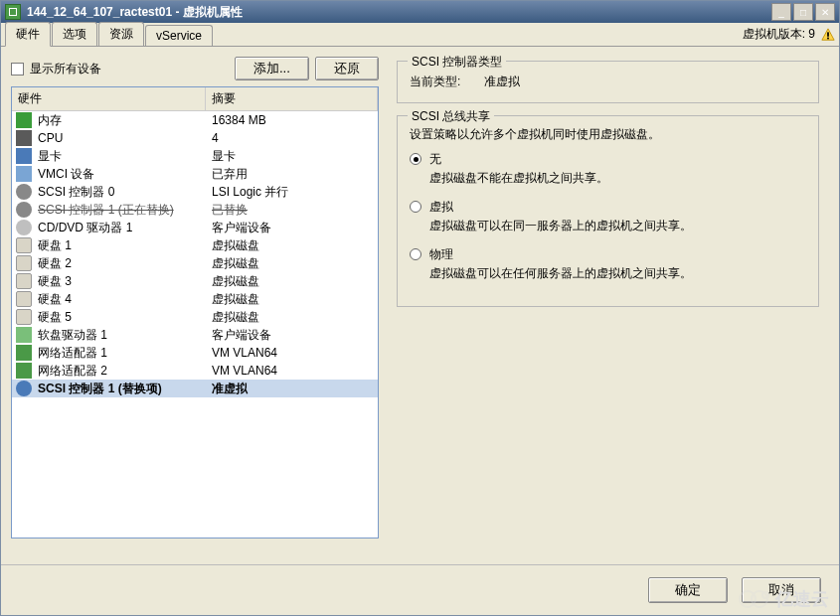 The width and height of the screenshot is (840, 616). I want to click on hardware-summary: 准虚拟, so click(292, 389).